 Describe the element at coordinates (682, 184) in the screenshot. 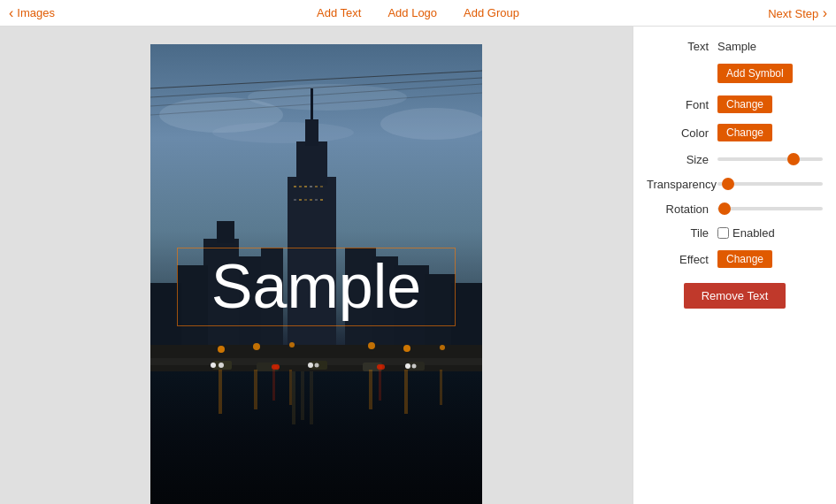

I see `transparency-label: Transparency` at that location.